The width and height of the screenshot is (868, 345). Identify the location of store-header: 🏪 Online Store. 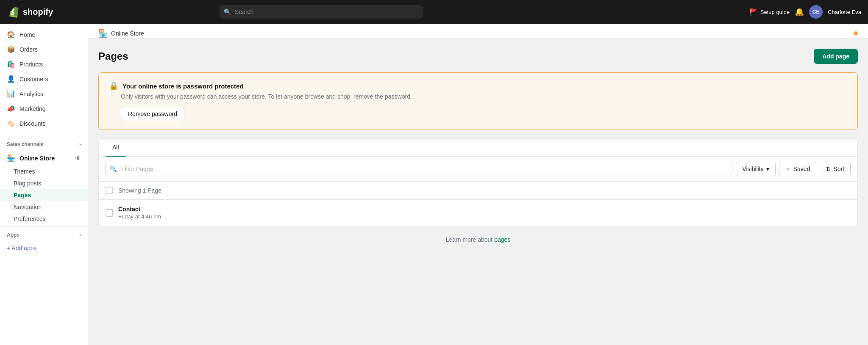
(478, 31).